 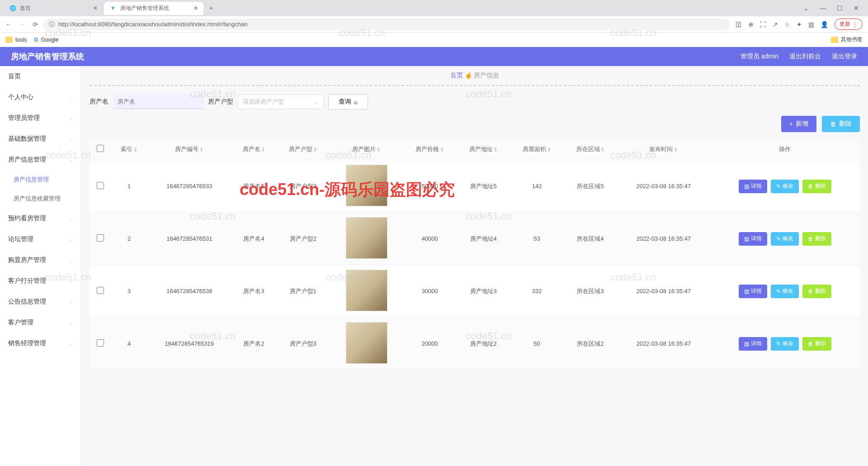 I want to click on table-header: 索引▲▼, so click(x=129, y=149).